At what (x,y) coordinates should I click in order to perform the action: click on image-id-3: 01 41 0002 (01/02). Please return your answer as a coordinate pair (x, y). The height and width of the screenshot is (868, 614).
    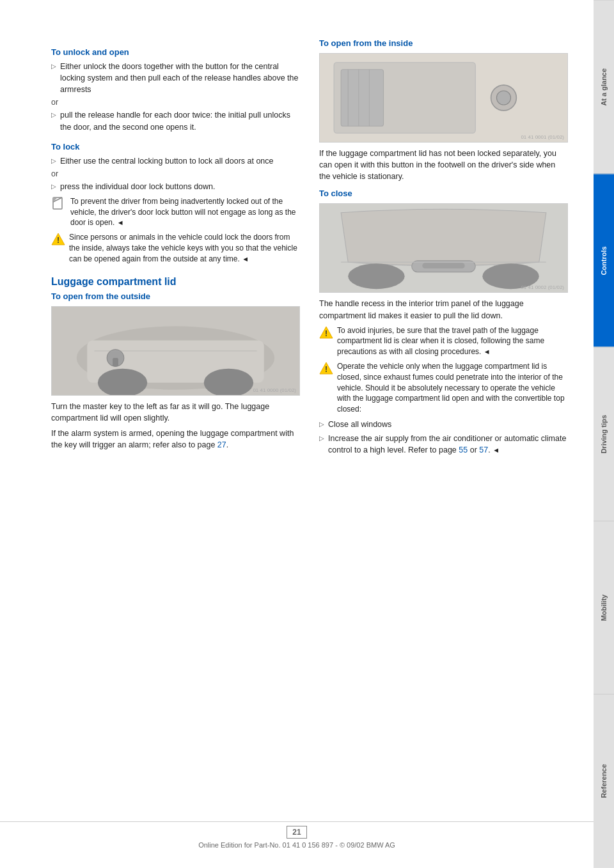
    Looking at the image, I should click on (542, 288).